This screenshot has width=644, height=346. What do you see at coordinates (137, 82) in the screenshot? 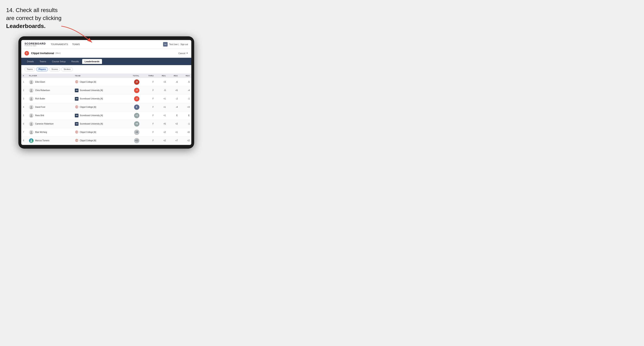
I see `score-badge: -8` at bounding box center [137, 82].